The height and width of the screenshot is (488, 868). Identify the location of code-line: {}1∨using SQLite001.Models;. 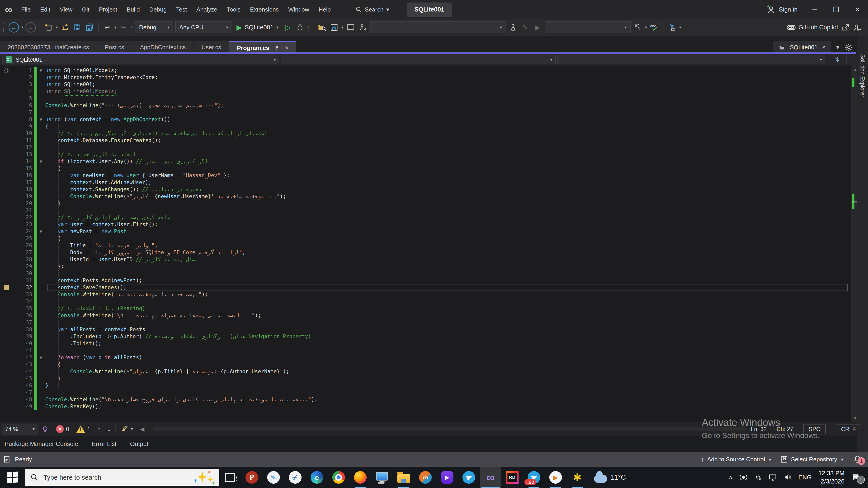
(424, 70).